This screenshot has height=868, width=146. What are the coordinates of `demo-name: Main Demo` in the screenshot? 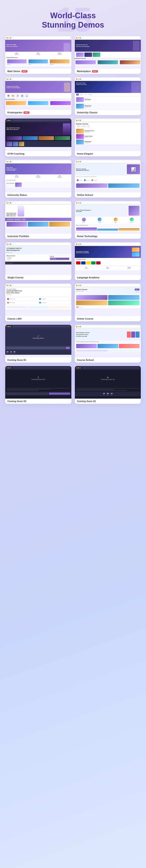 It's located at (14, 71).